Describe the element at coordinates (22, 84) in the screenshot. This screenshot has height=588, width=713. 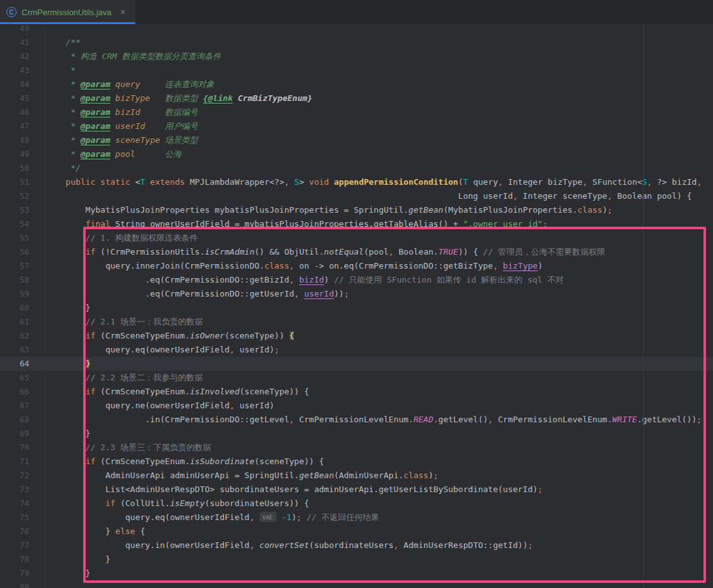
I see `line-number: 44` at that location.